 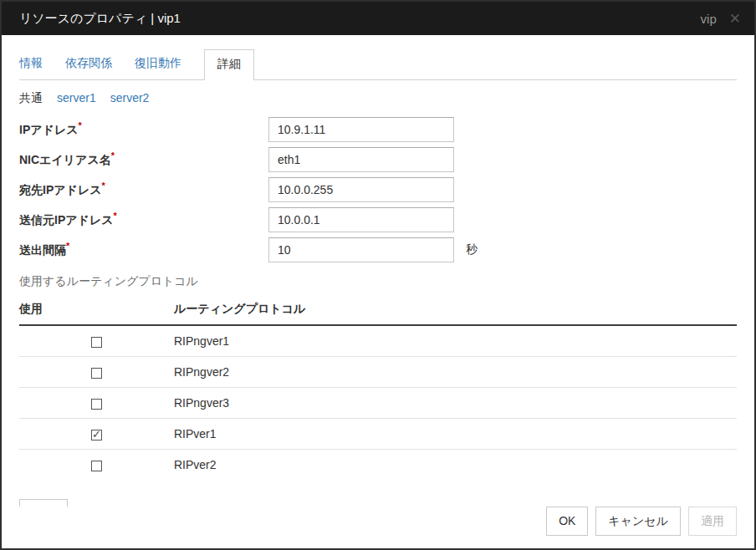 What do you see at coordinates (713, 522) in the screenshot?
I see `apply-button: 適用` at bounding box center [713, 522].